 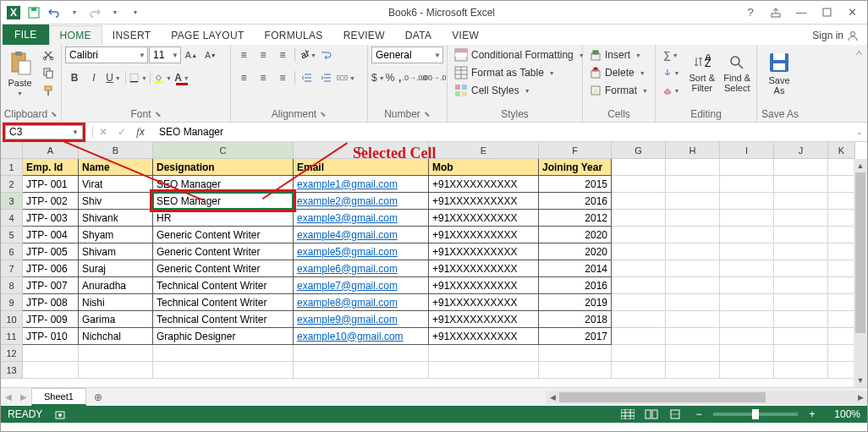 I want to click on cell-C11: Graphic Designer, so click(x=223, y=336).